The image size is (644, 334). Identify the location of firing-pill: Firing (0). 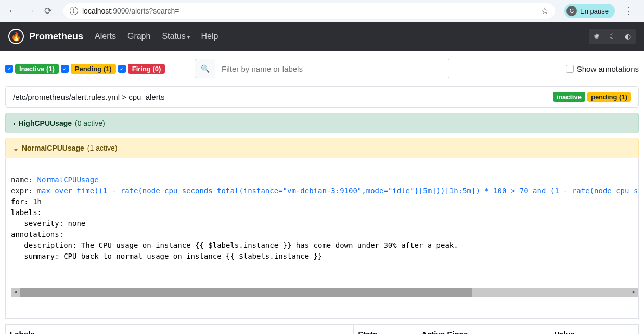
(147, 69).